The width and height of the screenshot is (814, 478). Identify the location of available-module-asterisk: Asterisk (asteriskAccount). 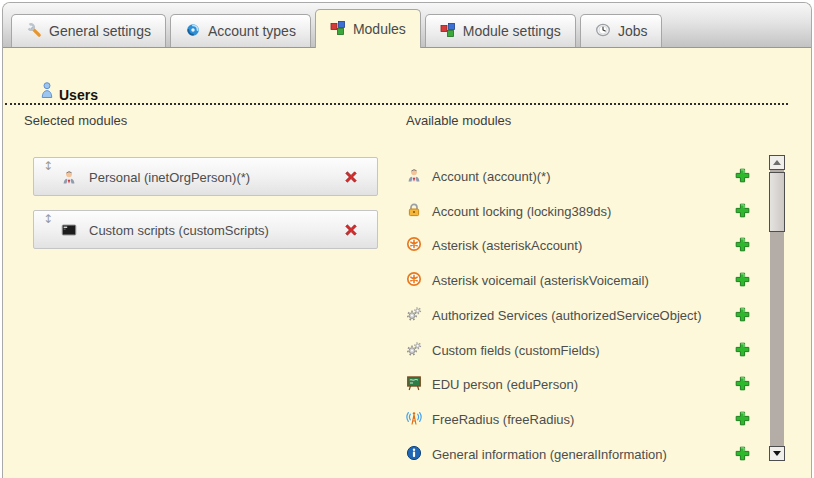
(586, 245).